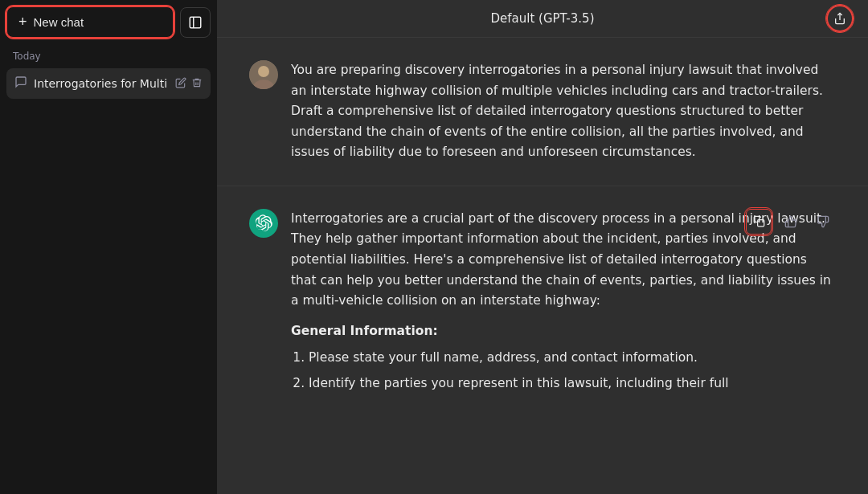 The image size is (868, 494). Describe the element at coordinates (195, 22) in the screenshot. I see `sidebar-toggle-button` at that location.